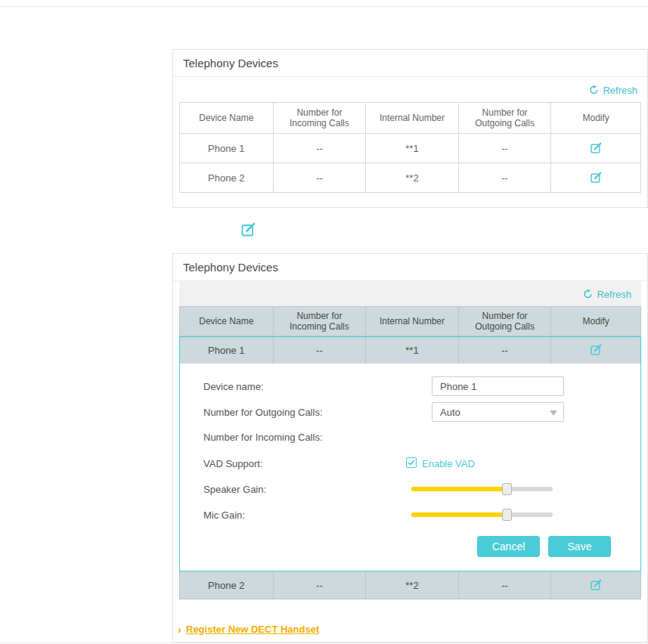 Image resolution: width=648 pixels, height=644 pixels. I want to click on speaker-gain-label: Speaker Gain:, so click(234, 490).